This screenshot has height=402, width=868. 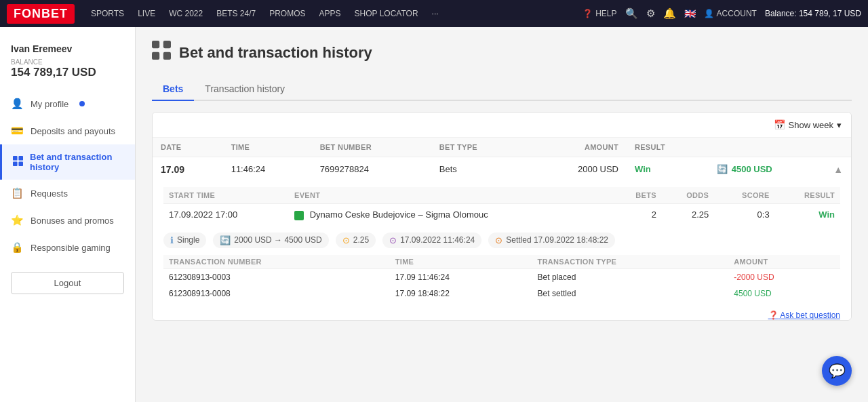 I want to click on tab-bets: Bets, so click(x=173, y=89).